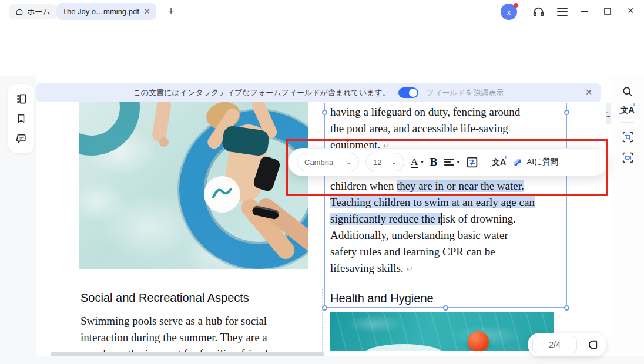 The width and height of the screenshot is (644, 364). What do you see at coordinates (628, 92) in the screenshot?
I see `search-icon` at bounding box center [628, 92].